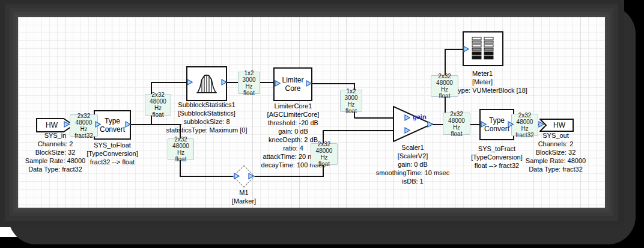  I want to click on scaler-gain-label: gain, so click(419, 117).